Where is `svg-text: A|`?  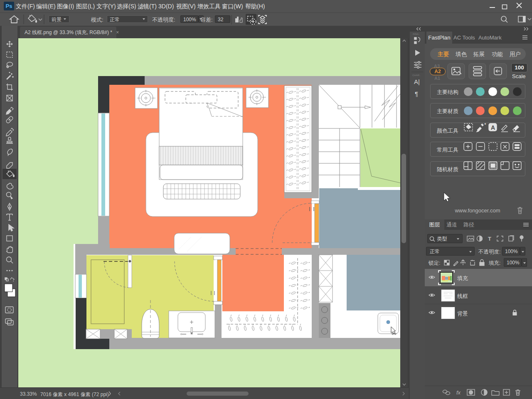
svg-text: A| is located at coordinates (417, 81).